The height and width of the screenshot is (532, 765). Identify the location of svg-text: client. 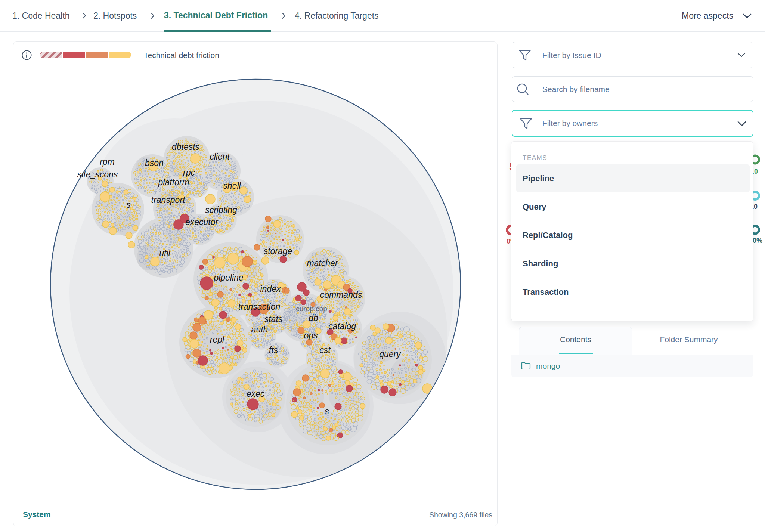
(220, 157).